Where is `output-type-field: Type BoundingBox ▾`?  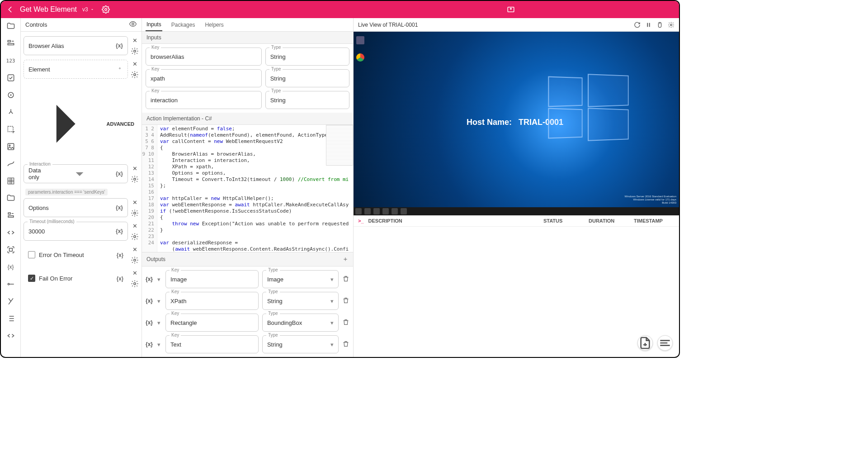
output-type-field: Type BoundingBox ▾ is located at coordinates (300, 323).